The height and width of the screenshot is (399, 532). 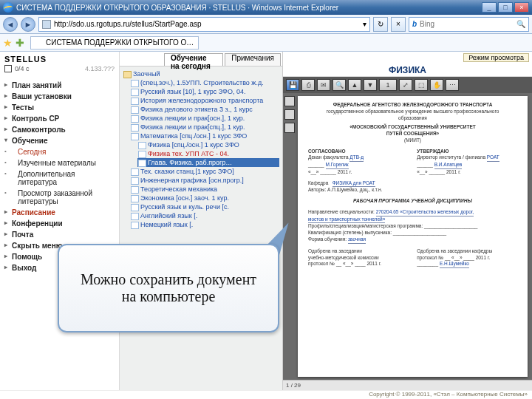 What do you see at coordinates (467, 251) in the screenshot?
I see `doc-appr-r1: Одобрена на заседании кафедры` at bounding box center [467, 251].